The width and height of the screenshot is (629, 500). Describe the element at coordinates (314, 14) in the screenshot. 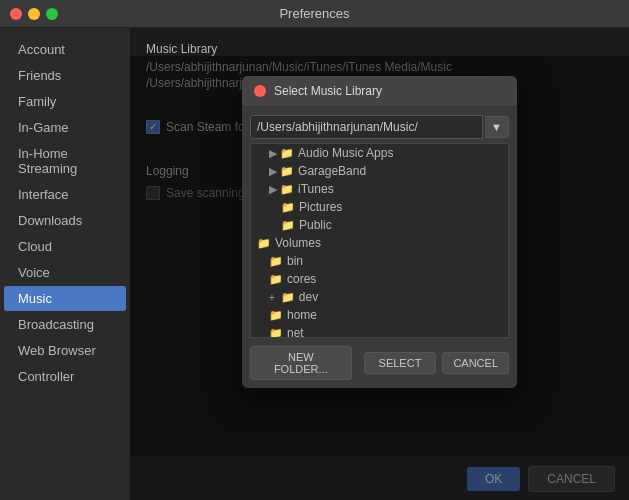

I see `window-title: Preferences` at that location.